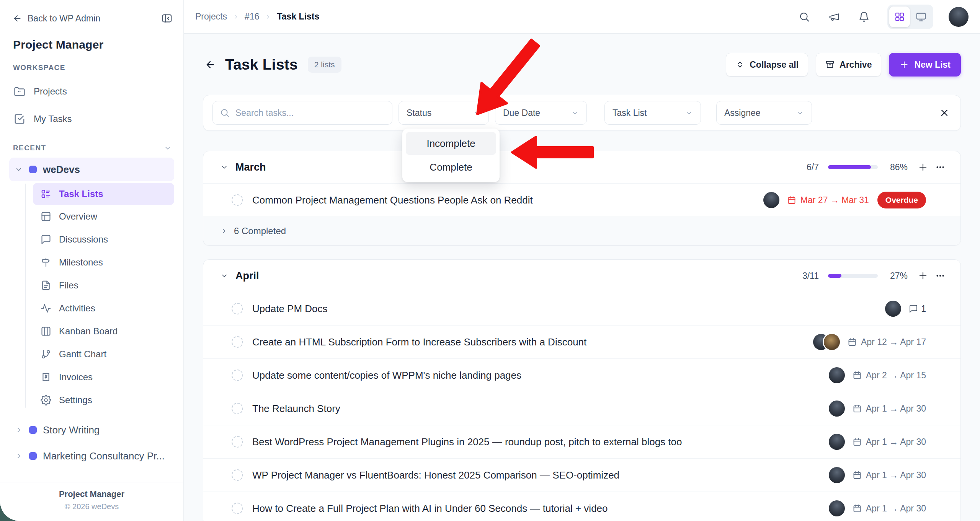  Describe the element at coordinates (103, 239) in the screenshot. I see `sidebar-item-discussions: Discussions` at that location.